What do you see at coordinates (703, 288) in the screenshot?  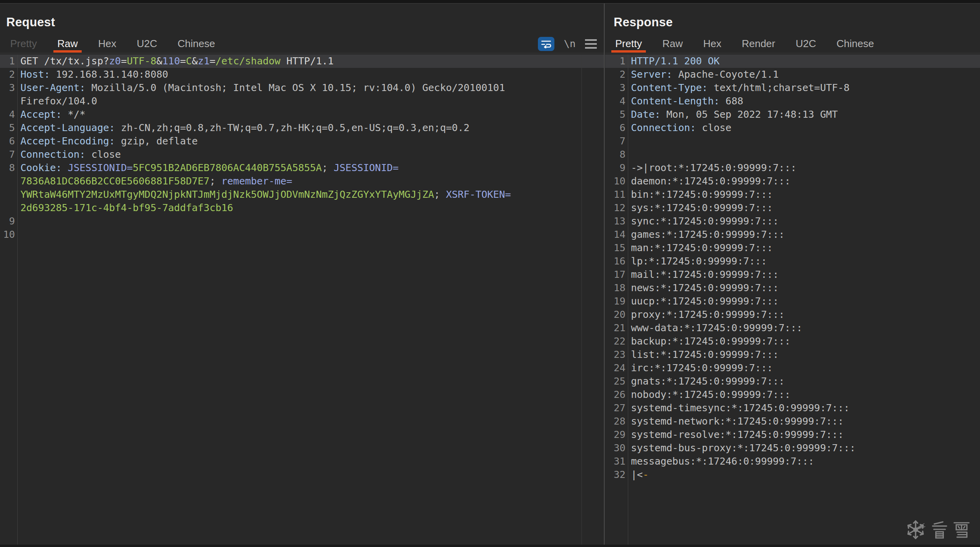 I see `line-content: news:*:17245:0:99999:7:::` at bounding box center [703, 288].